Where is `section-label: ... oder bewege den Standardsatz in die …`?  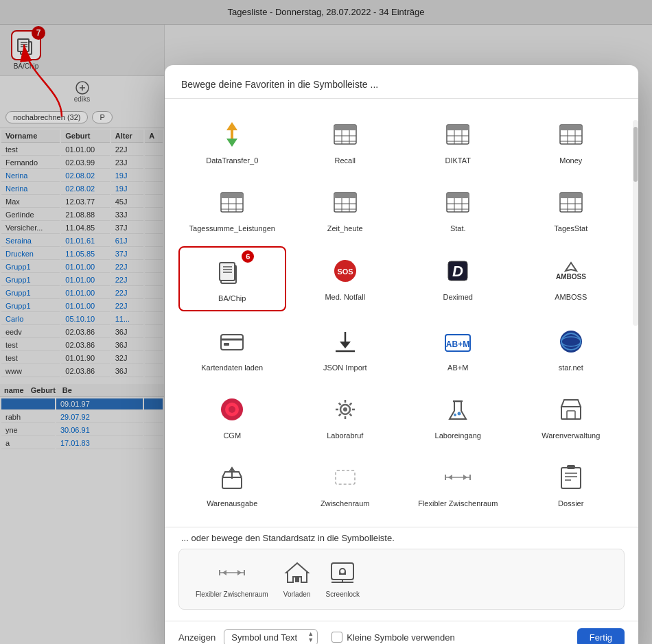 section-label: ... oder bewege den Standardsatz in die … is located at coordinates (401, 538).